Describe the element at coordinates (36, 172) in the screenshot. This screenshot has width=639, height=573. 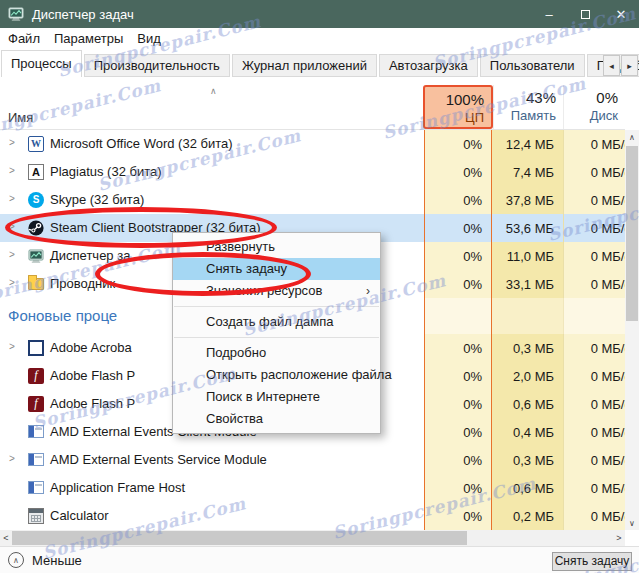
I see `plagiatus-icon: A` at that location.